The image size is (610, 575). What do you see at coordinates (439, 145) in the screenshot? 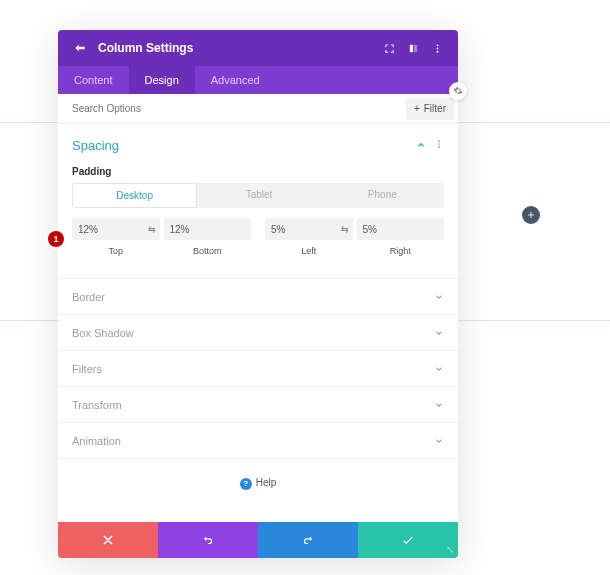
I see `panel-more-icon` at bounding box center [439, 145].